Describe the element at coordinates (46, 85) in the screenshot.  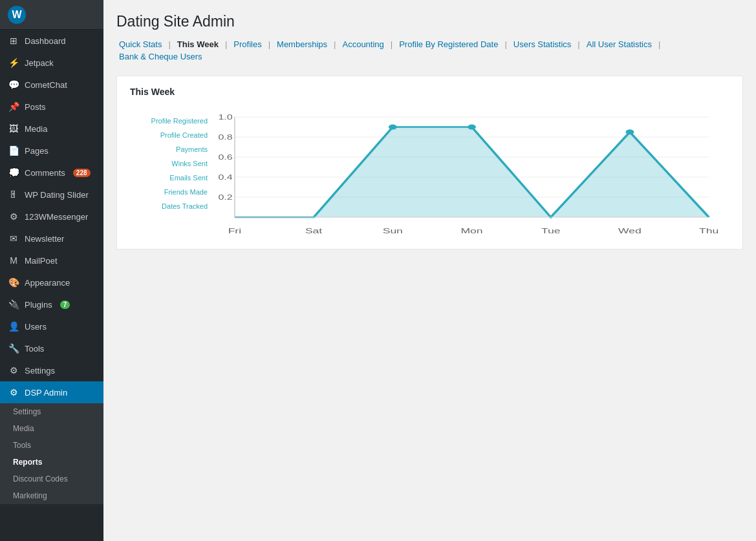
I see `sidebar-label-cometChat: CometChat` at that location.